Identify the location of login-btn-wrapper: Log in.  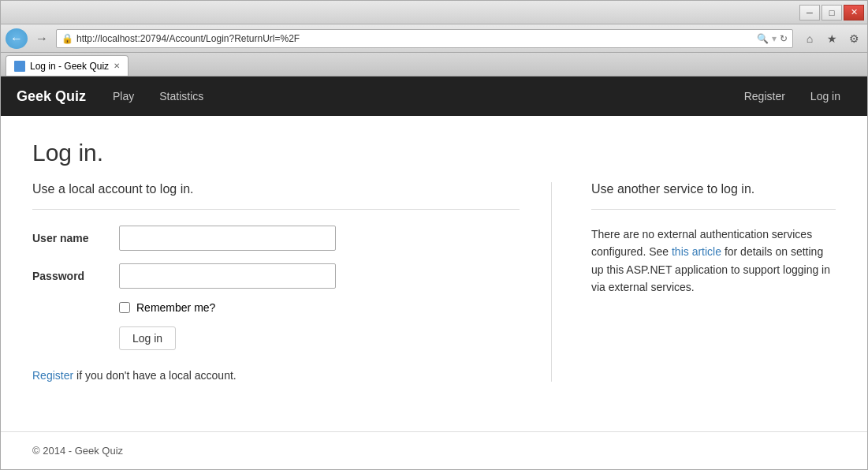
(276, 338).